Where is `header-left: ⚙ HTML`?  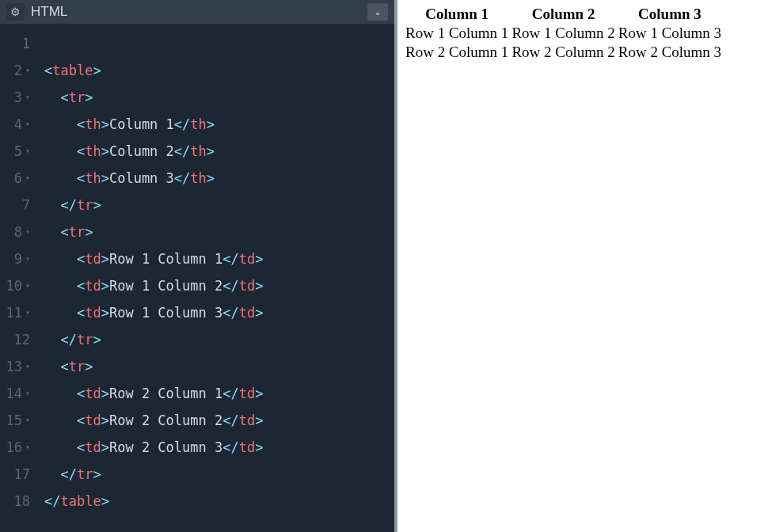
header-left: ⚙ HTML is located at coordinates (36, 12).